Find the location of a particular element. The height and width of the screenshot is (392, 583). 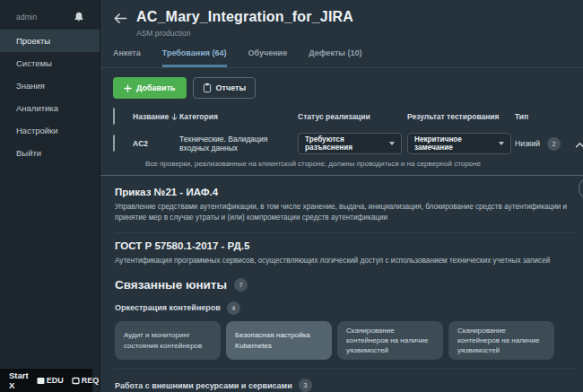

unit-group-name: Работа с внешними ресурсами и сервисами is located at coordinates (204, 386).